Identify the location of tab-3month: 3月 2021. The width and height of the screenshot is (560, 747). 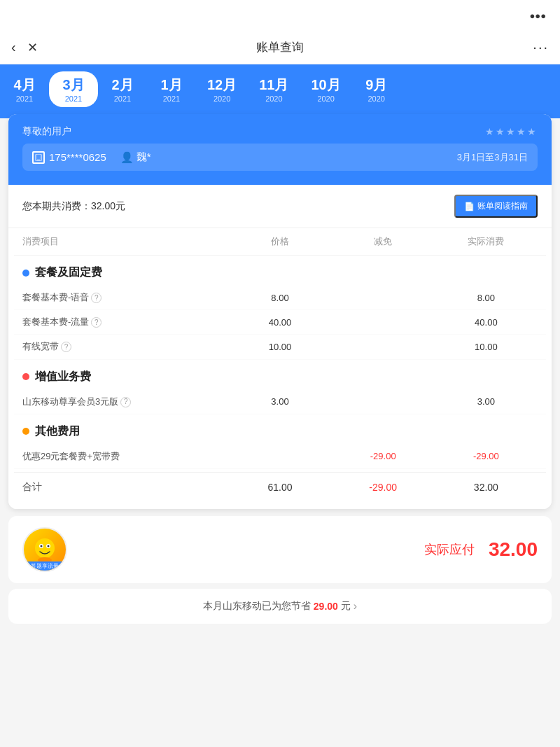
(74, 90).